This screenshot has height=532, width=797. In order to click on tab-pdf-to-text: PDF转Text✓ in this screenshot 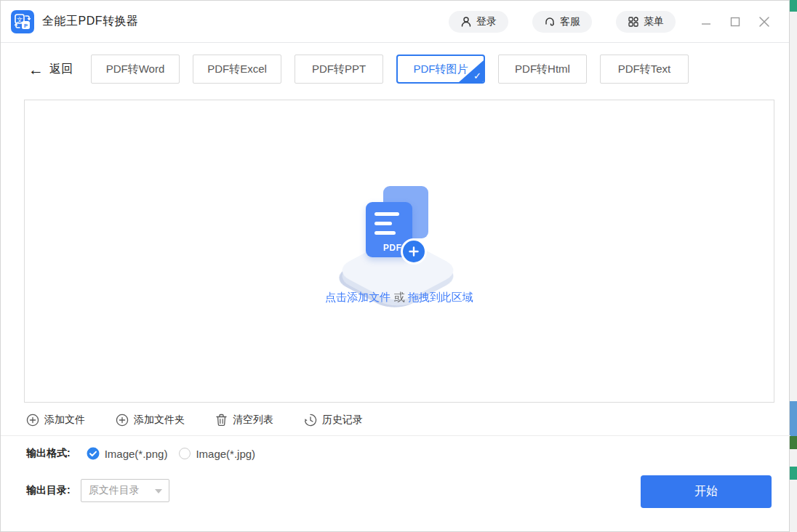, I will do `click(644, 69)`.